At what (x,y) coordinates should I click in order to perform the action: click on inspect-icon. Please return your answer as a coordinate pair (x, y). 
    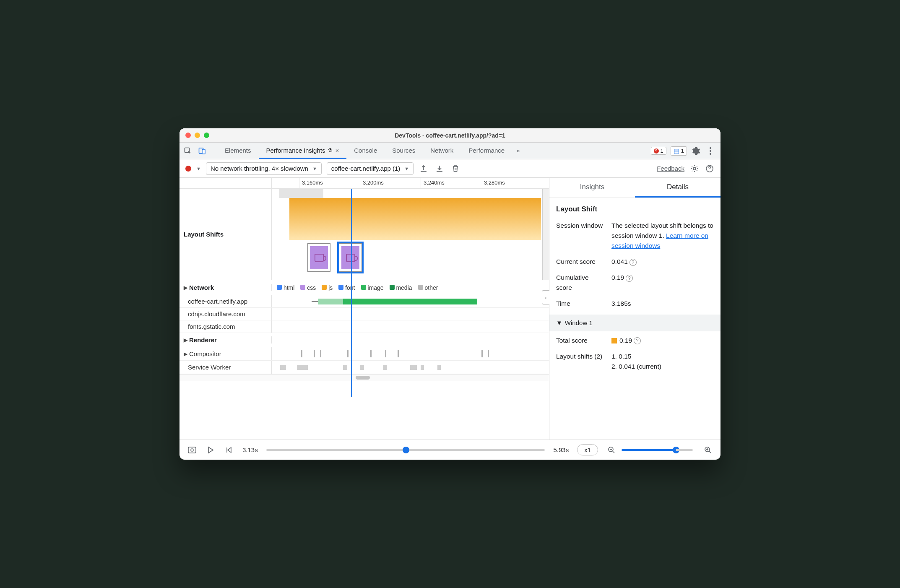
    Looking at the image, I should click on (188, 151).